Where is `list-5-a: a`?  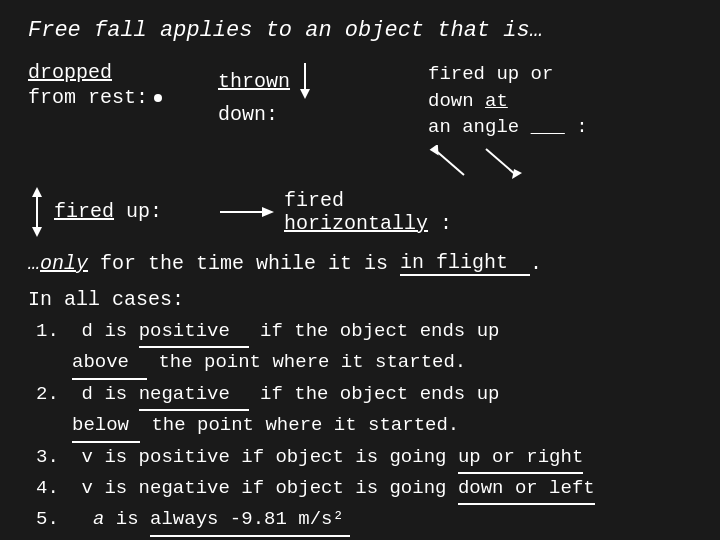
list-5-a: a is located at coordinates (98, 519).